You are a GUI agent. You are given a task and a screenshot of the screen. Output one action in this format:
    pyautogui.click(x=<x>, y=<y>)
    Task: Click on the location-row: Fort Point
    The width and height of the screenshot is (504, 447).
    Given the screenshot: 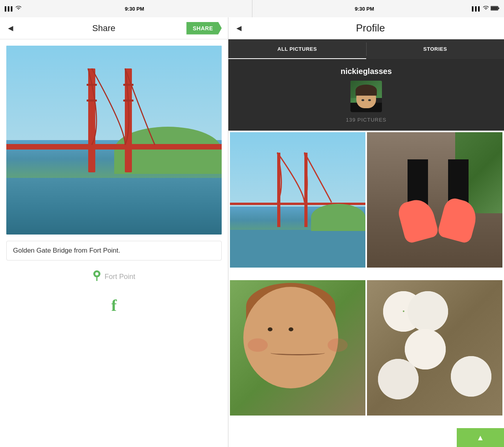 What is the action you would take?
    pyautogui.click(x=114, y=277)
    